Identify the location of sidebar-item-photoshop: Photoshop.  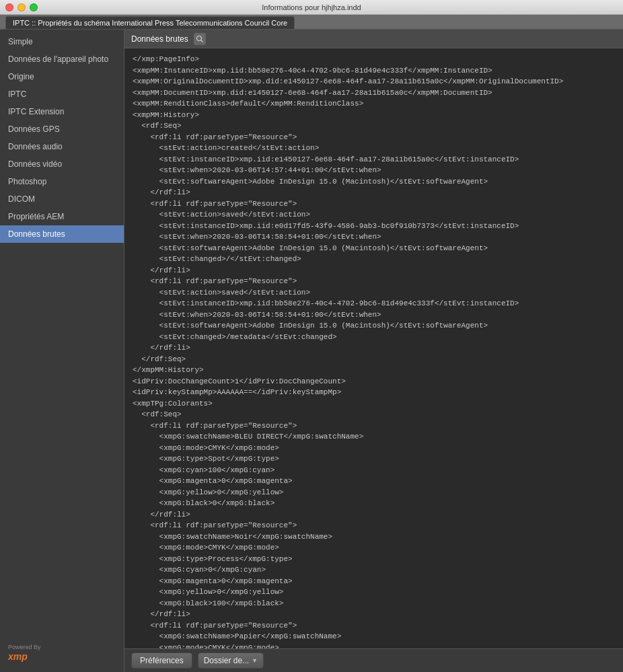
(62, 182).